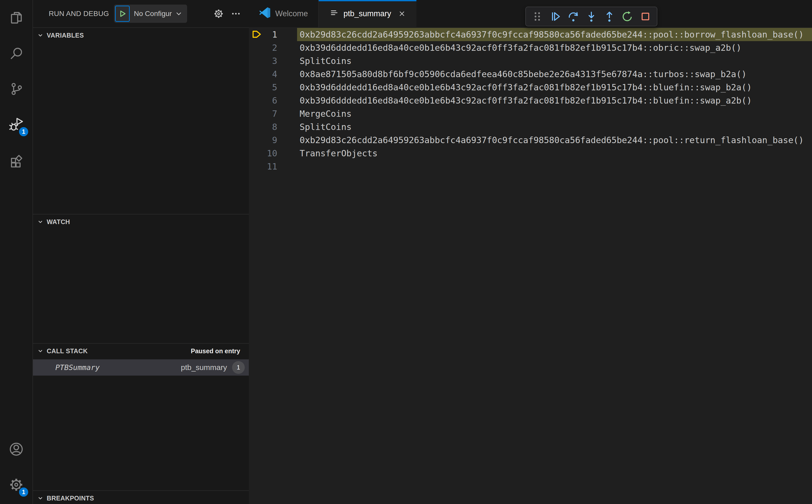 Image resolution: width=812 pixels, height=504 pixels. I want to click on start-debugging-button, so click(122, 14).